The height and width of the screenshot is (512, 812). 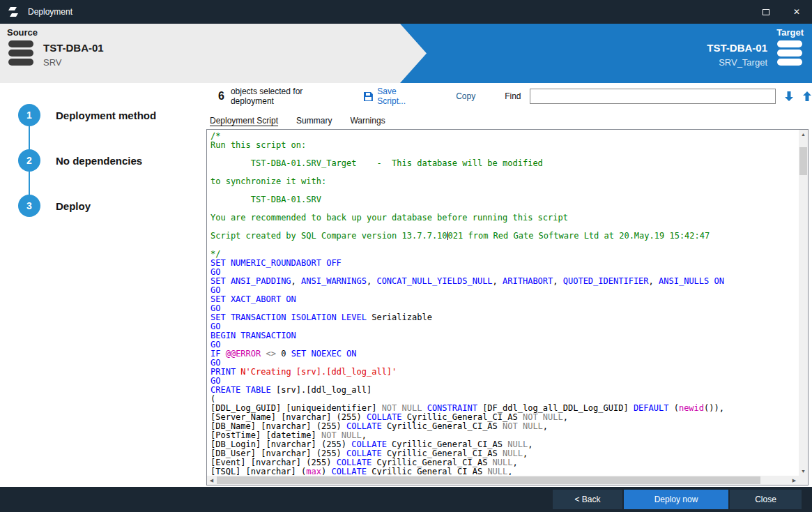 I want to click on find-next-down-arrow-icon, so click(x=789, y=96).